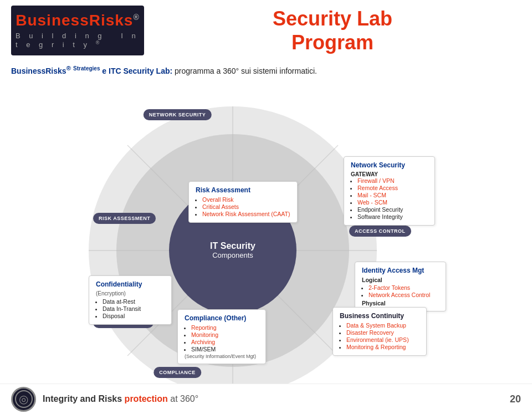 This screenshot has width=532, height=414. I want to click on logo-risks: Risks, so click(111, 20).